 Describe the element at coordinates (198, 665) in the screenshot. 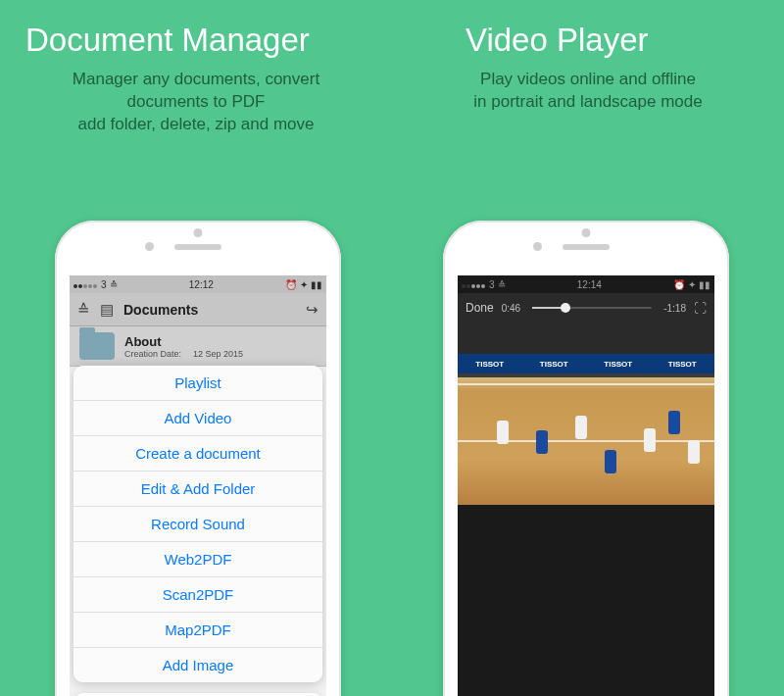

I see `action-add-image: Add Image` at that location.